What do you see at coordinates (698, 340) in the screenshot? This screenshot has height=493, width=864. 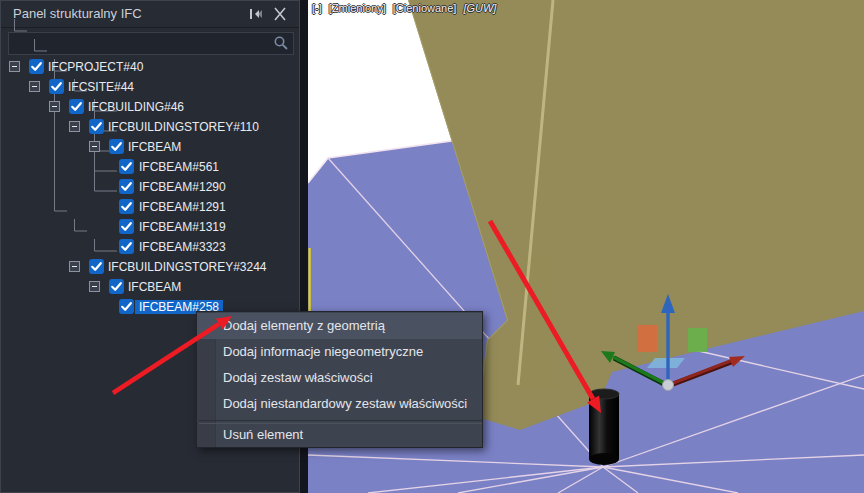 I see `ucs-yz-plane-square` at bounding box center [698, 340].